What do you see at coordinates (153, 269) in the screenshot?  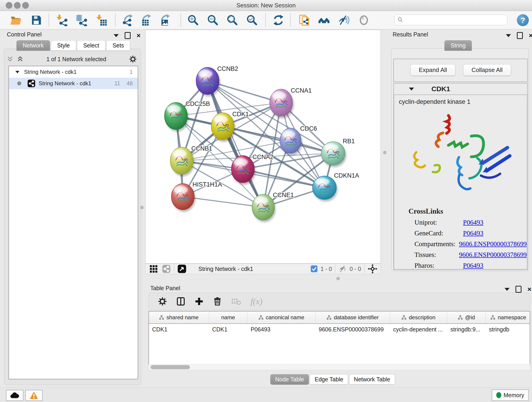 I see `grid-view-icon` at bounding box center [153, 269].